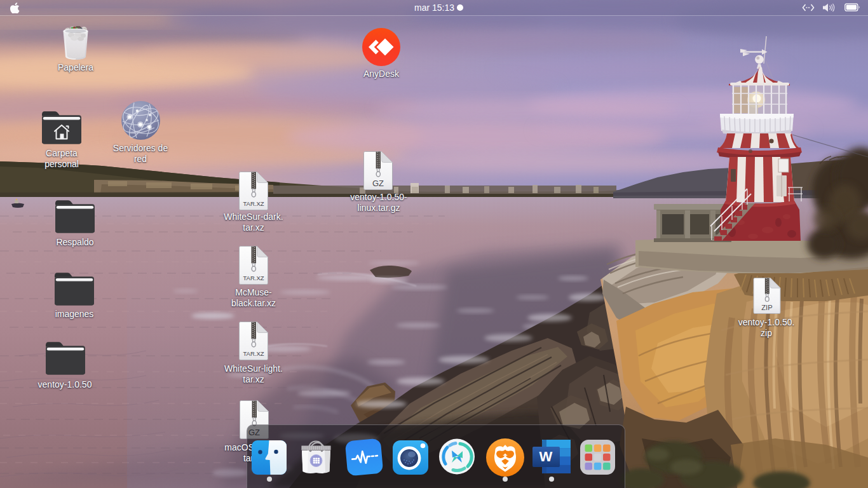 Image resolution: width=868 pixels, height=488 pixels. Describe the element at coordinates (378, 183) in the screenshot. I see `svg-text: GZ` at that location.